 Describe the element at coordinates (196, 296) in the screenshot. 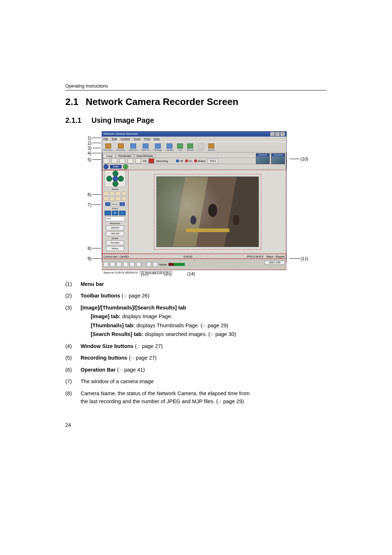

I see `def-2: (2) Toolbar buttons ( page 26)` at that location.